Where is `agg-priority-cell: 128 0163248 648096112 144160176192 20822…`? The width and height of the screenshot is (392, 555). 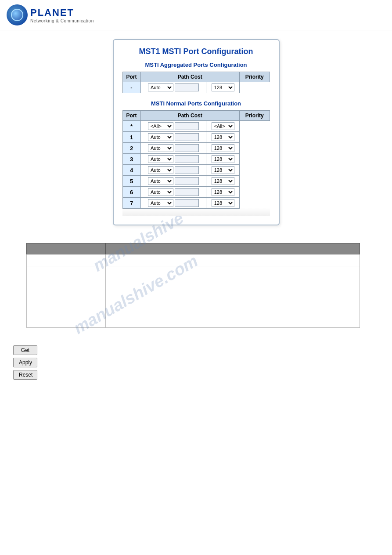 agg-priority-cell: 128 0163248 648096112 144160176192 20822… is located at coordinates (223, 88).